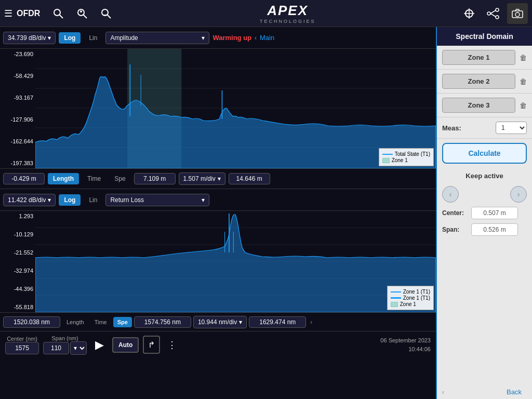  What do you see at coordinates (17, 289) in the screenshot?
I see `by-label-4: -44.396` at bounding box center [17, 289].